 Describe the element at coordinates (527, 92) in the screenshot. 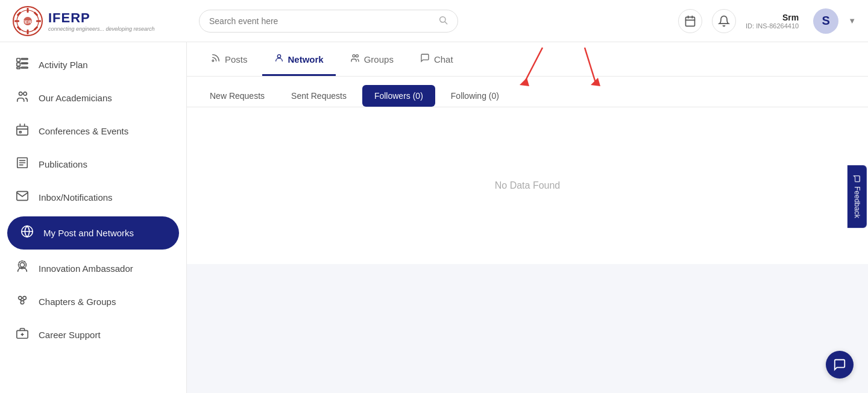

I see `sub-tabs: New Requests Sent Requests Followers (0)…` at that location.